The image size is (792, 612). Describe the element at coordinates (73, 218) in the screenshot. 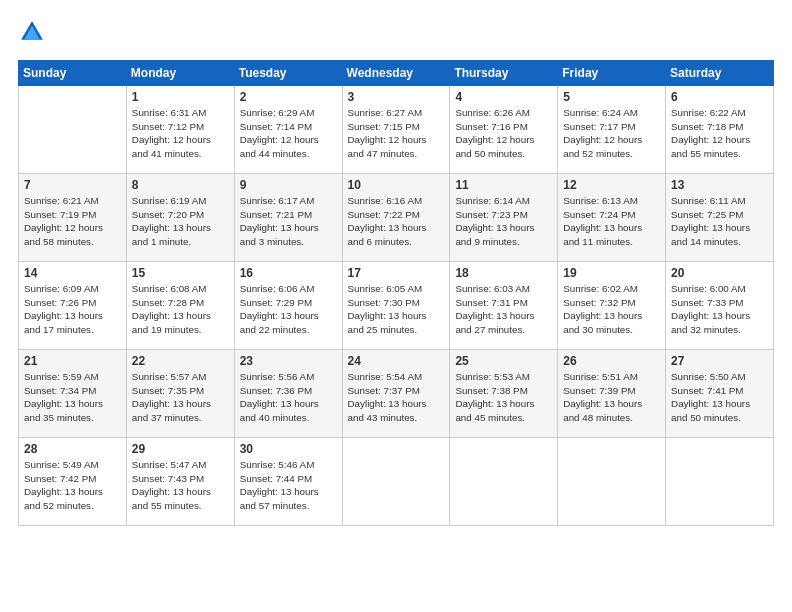

I see `day-cell: 7Sunrise: 6:21 AMSunset: 7:19 PMDaylight…` at that location.